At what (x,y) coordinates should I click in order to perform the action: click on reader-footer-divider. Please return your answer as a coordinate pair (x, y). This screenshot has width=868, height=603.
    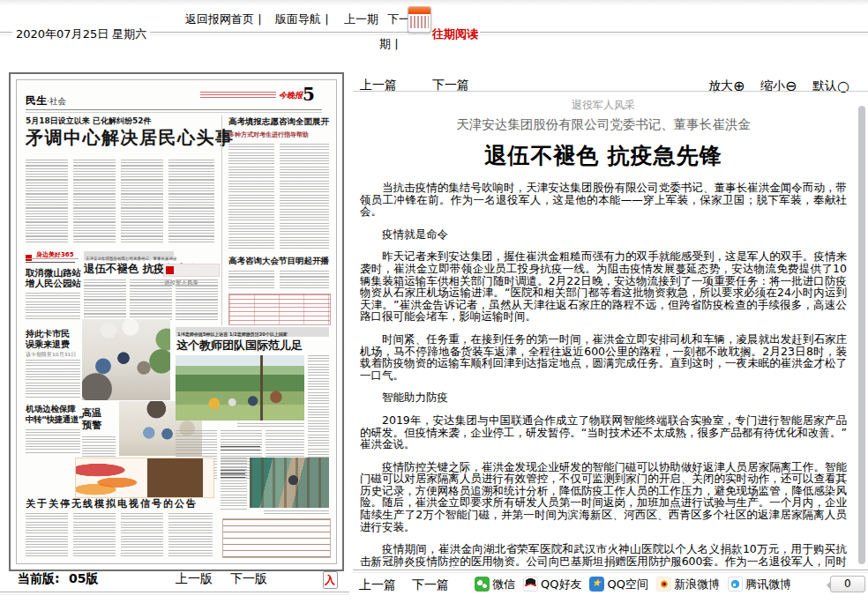
    Looking at the image, I should click on (610, 571).